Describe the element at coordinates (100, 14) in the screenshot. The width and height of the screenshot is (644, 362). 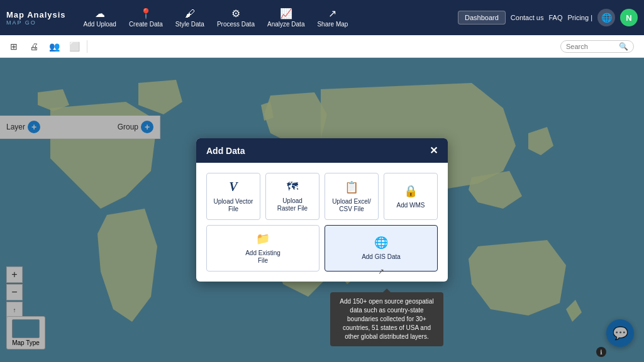
I see `add-upload-icon: ☁` at that location.